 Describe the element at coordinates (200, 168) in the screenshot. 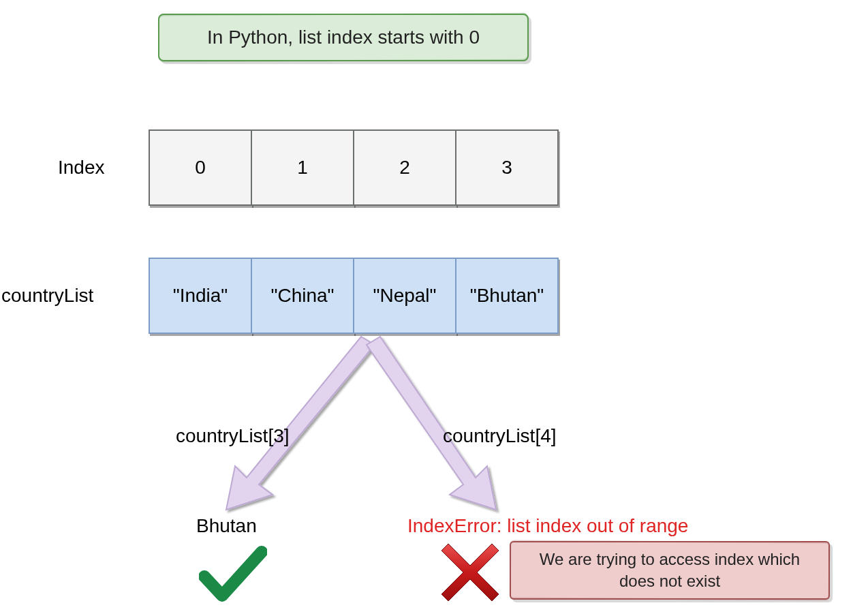

I see `index-cell-value: 0` at that location.